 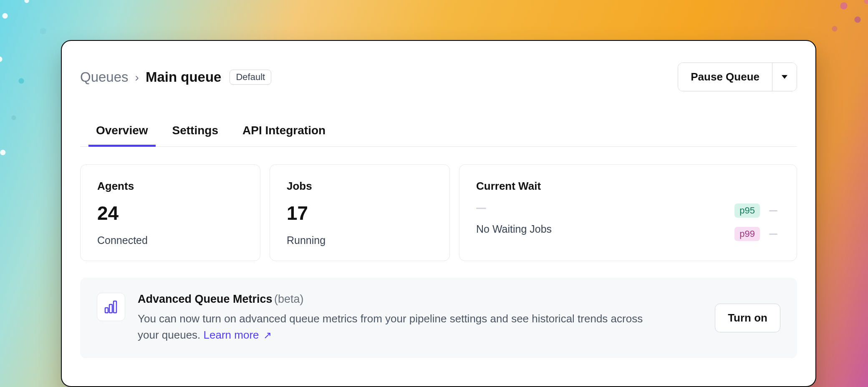 What do you see at coordinates (360, 213) in the screenshot?
I see `jobs-card: Jobs 17 Running` at bounding box center [360, 213].